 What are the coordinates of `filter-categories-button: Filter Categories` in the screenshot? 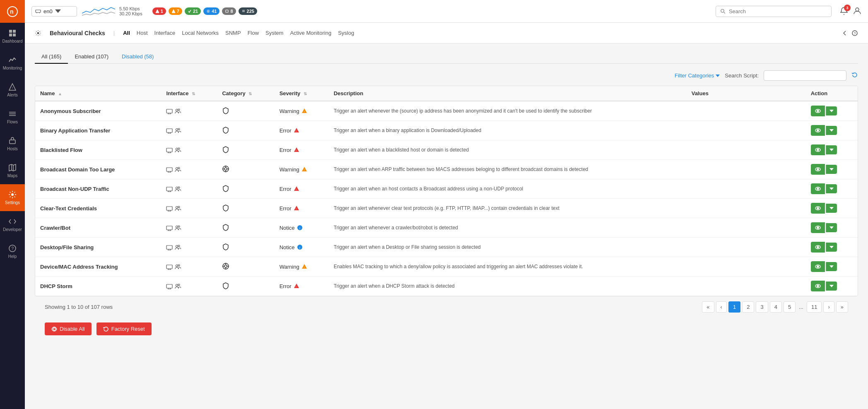 It's located at (697, 75).